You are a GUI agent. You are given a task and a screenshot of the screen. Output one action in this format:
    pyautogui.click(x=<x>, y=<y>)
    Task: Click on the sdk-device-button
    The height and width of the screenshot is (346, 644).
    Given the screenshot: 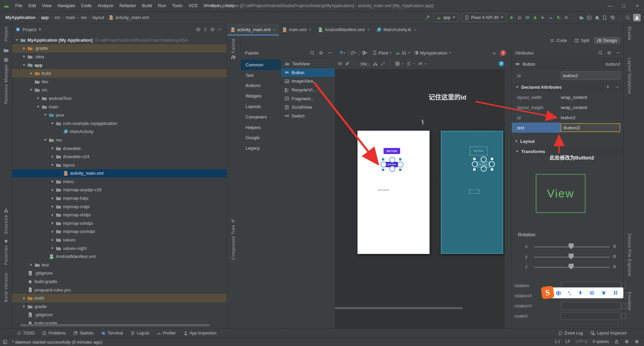 What is the action you would take?
    pyautogui.click(x=605, y=18)
    